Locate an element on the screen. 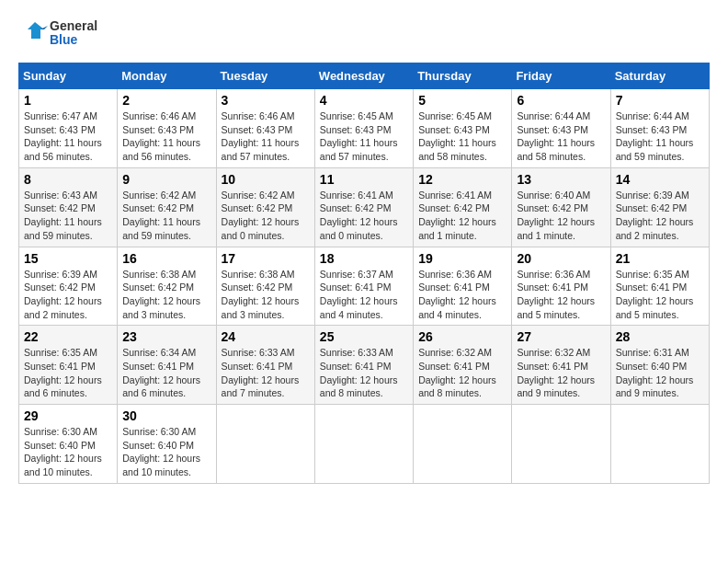 Image resolution: width=728 pixels, height=563 pixels. day-number: 21 is located at coordinates (660, 259).